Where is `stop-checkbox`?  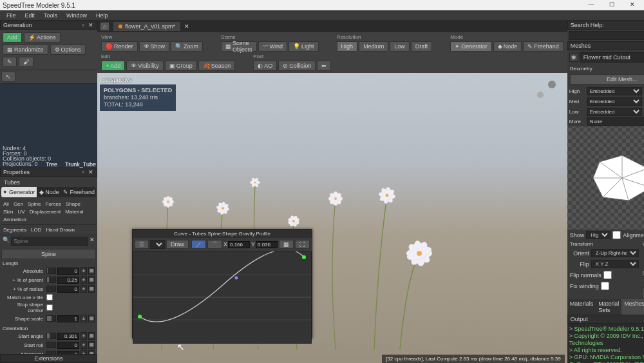 stop-checkbox is located at coordinates (50, 308).